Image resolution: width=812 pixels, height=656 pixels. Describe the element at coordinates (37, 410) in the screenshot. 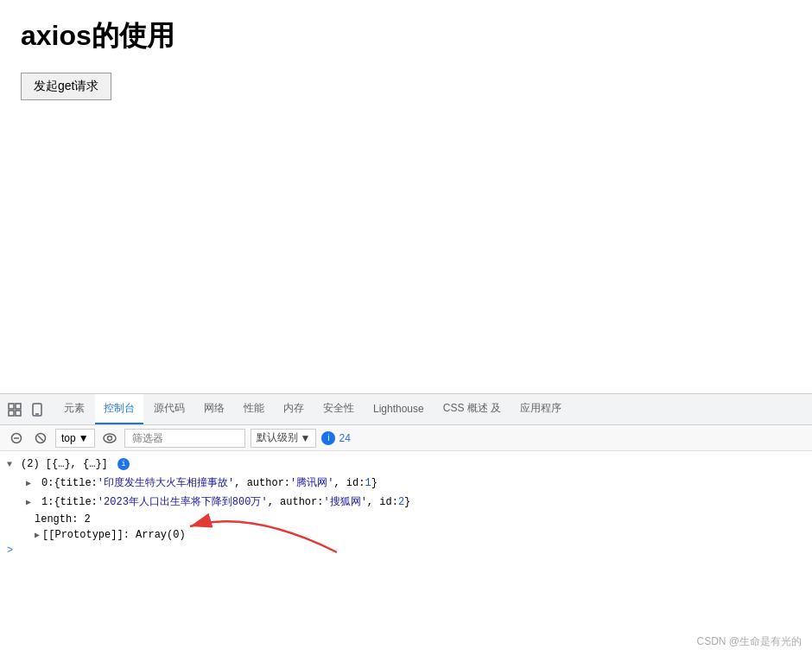

I see `mobile-icon` at that location.